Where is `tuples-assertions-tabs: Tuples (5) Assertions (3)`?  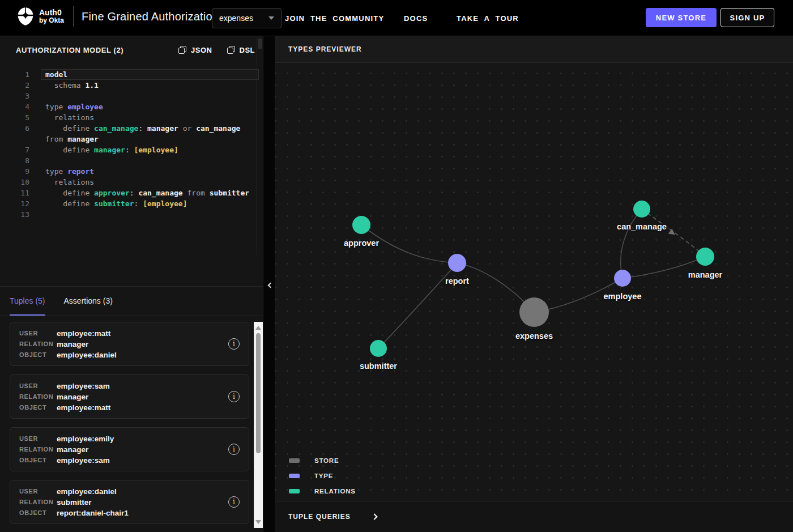 tuples-assertions-tabs: Tuples (5) Assertions (3) is located at coordinates (131, 301).